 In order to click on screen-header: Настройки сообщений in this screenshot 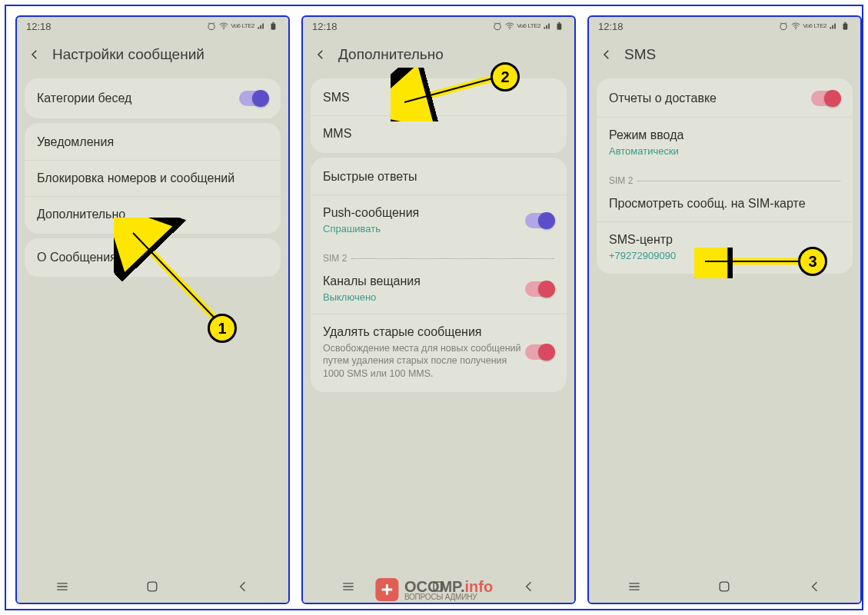, I will do `click(152, 55)`.